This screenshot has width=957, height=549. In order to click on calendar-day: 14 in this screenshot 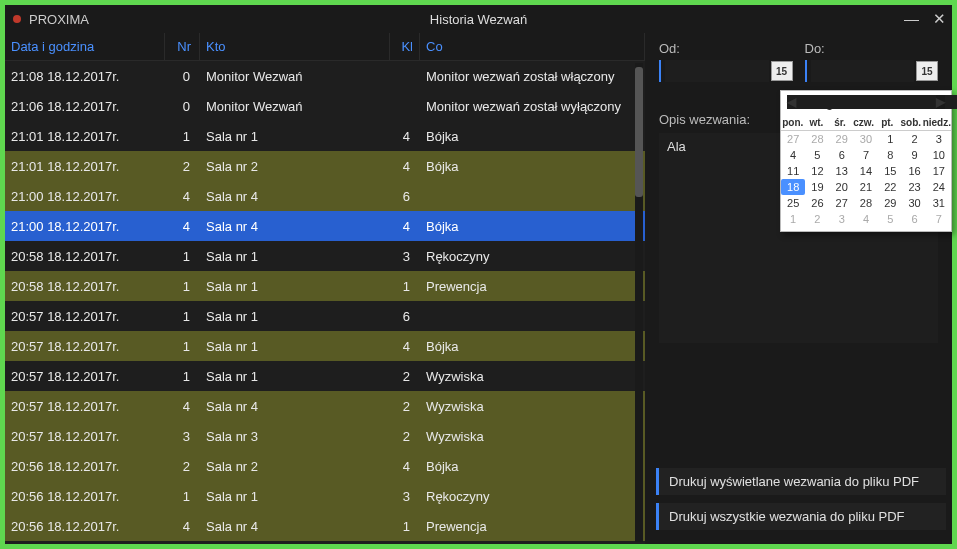, I will do `click(866, 171)`.